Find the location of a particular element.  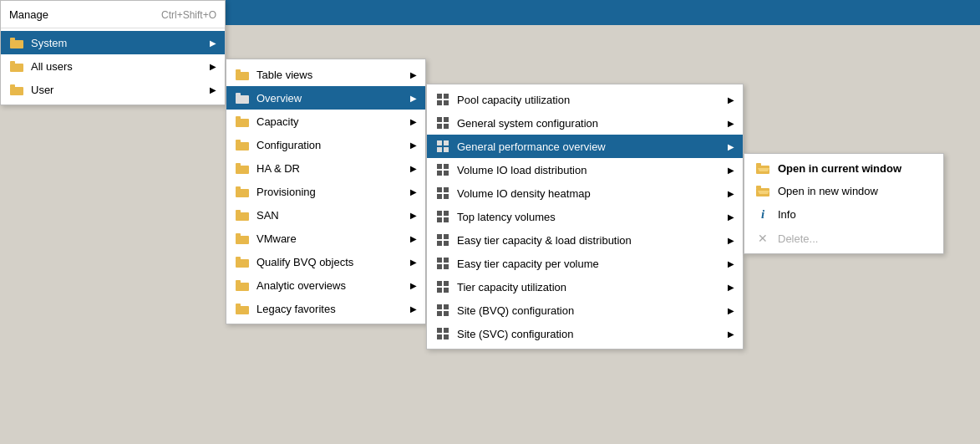

overview-folder-icon is located at coordinates (242, 98).